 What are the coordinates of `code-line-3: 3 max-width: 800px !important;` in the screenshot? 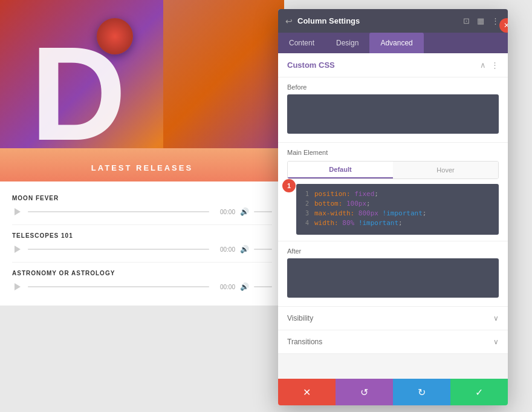 It's located at (399, 213).